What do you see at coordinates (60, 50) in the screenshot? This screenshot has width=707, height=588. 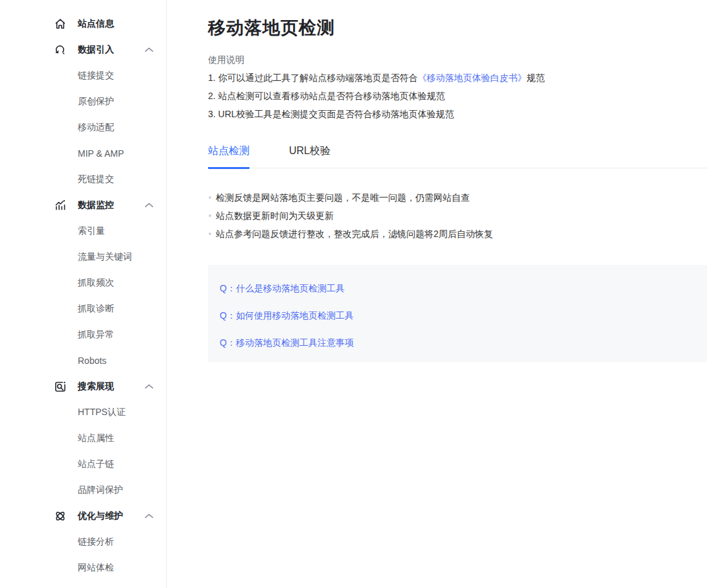 I see `data-import-icon` at bounding box center [60, 50].